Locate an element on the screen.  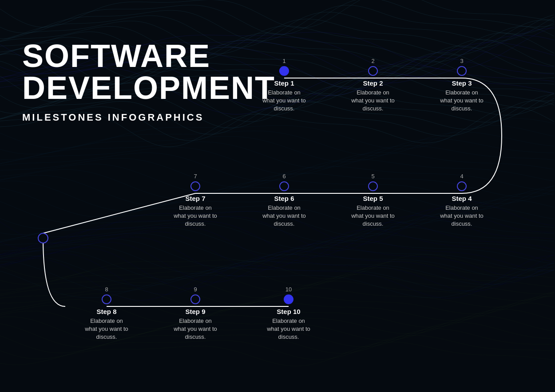
step-desc-2: Elaborate on what you want to discuss. is located at coordinates (373, 101).